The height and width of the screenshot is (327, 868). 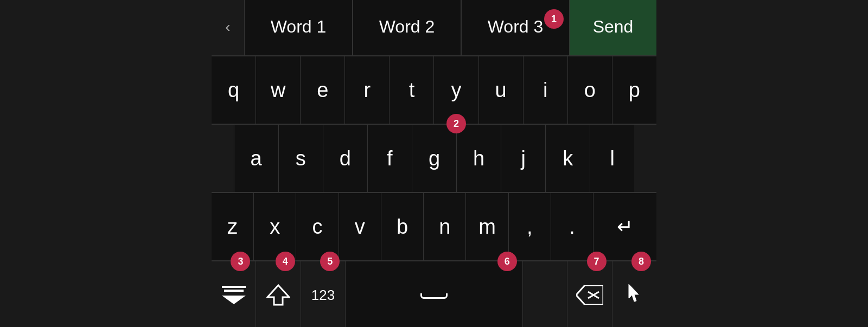 I want to click on key-v: v, so click(x=360, y=227).